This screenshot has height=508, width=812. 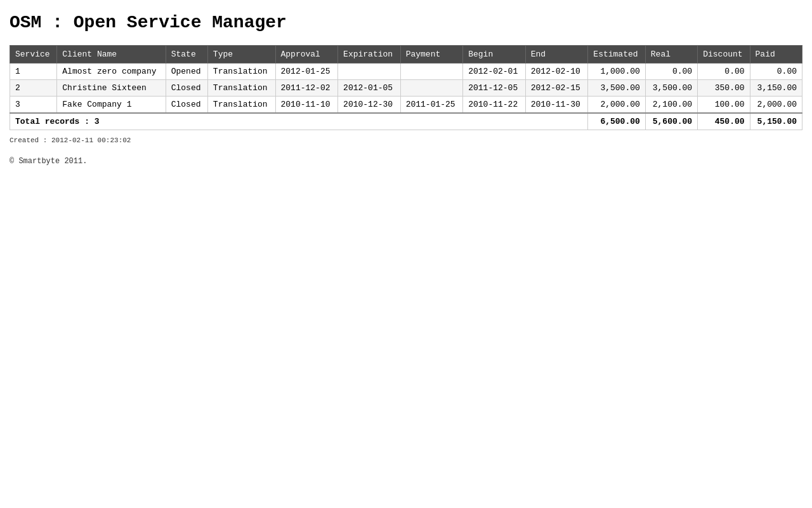 What do you see at coordinates (557, 105) in the screenshot?
I see `cell-end-3: 2010-11-30` at bounding box center [557, 105].